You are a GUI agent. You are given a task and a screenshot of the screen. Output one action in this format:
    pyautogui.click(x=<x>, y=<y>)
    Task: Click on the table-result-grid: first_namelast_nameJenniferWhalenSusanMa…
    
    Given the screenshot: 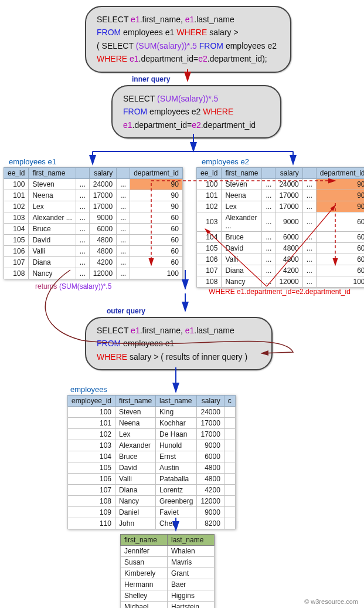 What is the action you would take?
    pyautogui.click(x=168, y=571)
    